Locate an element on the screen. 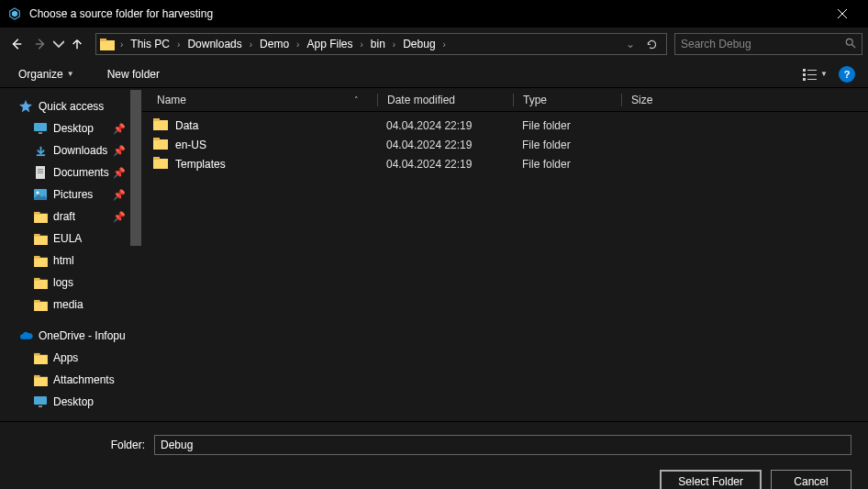 This screenshot has height=489, width=868. breadcrumb-item: bin is located at coordinates (378, 44).